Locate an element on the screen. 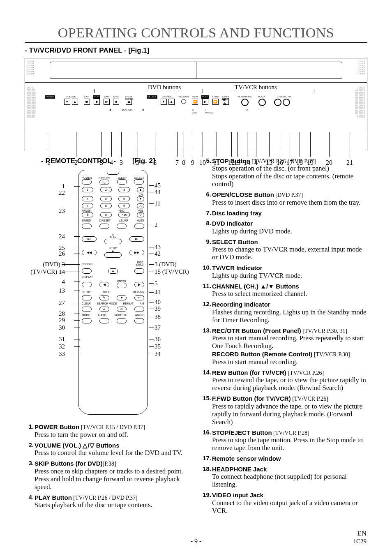  dvd-buttons-label: DVD buttons is located at coordinates (164, 87).